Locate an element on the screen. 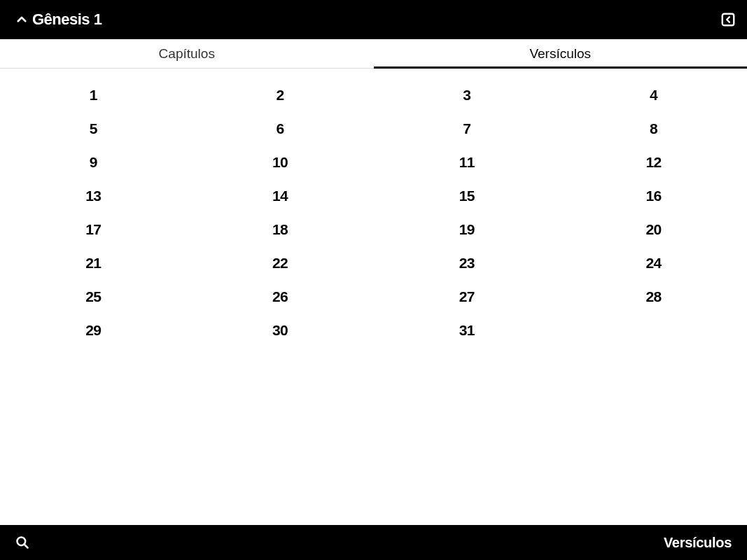  verse-cell: 15 is located at coordinates (468, 196).